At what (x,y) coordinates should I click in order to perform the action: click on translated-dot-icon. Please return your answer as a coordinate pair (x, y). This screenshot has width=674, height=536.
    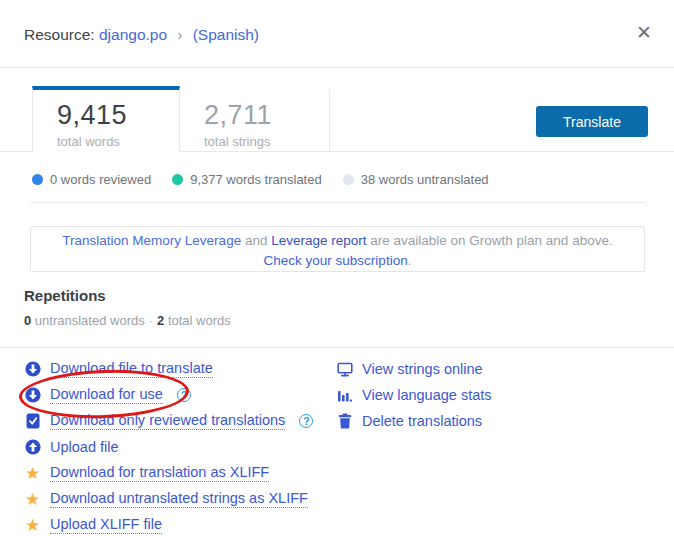
    Looking at the image, I should click on (178, 180).